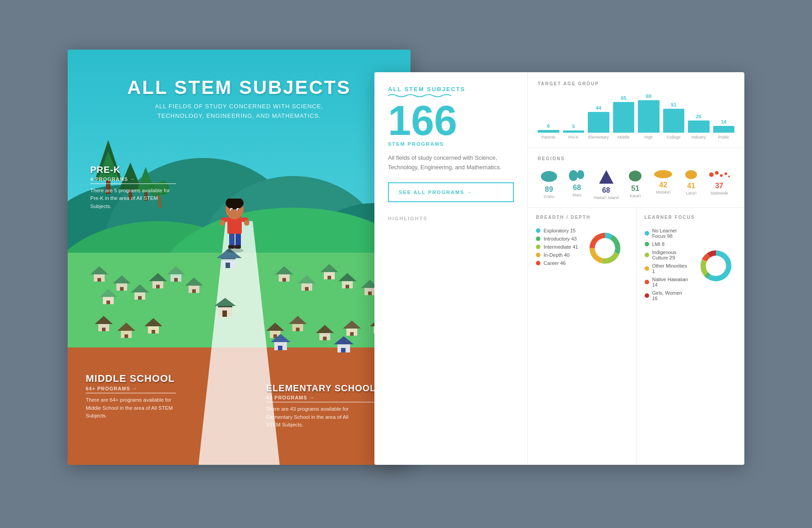 This screenshot has height=528, width=812. What do you see at coordinates (636, 110) in the screenshot?
I see `age-group-panel: TARGET AGE GROUP 6 Parents 5 Pre-K 44 El…` at bounding box center [636, 110].